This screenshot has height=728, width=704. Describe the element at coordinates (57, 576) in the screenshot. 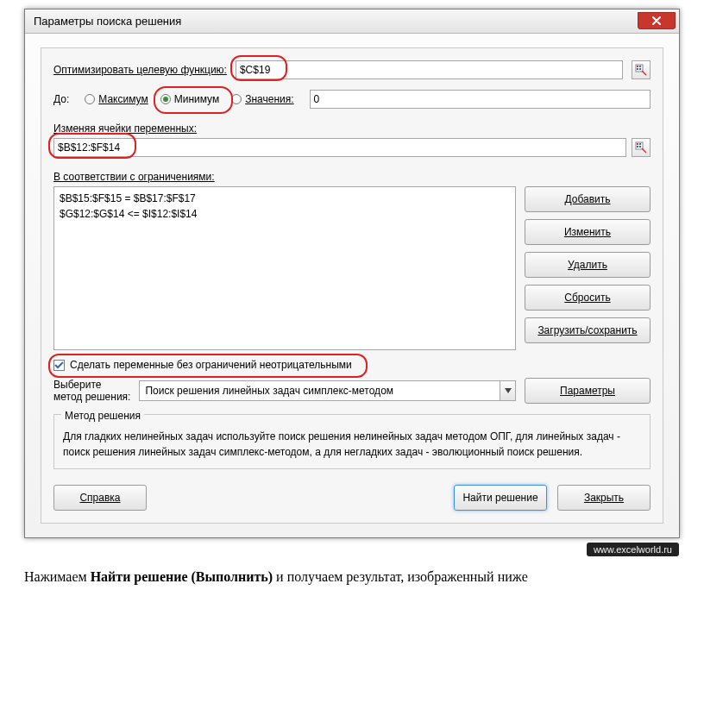

I see `caption-prefix: Нажимаем` at that location.